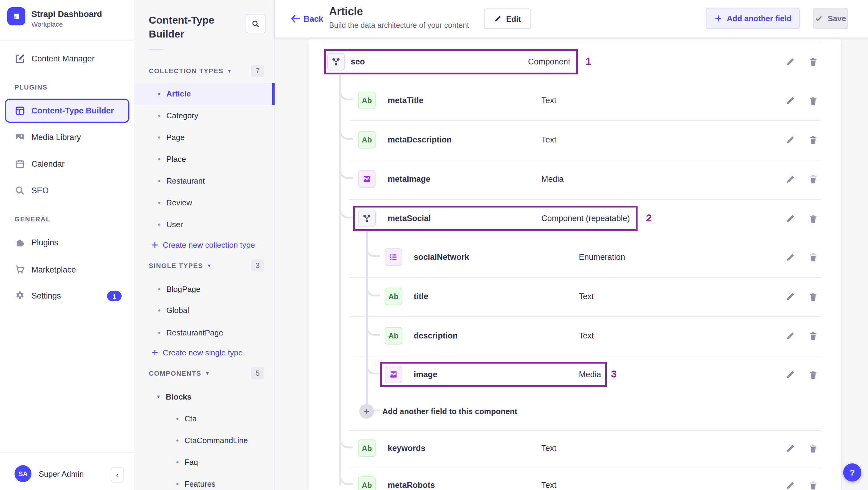 The image size is (868, 490). I want to click on sidebar-item-content-type-builder: Content-Type Builder, so click(67, 111).